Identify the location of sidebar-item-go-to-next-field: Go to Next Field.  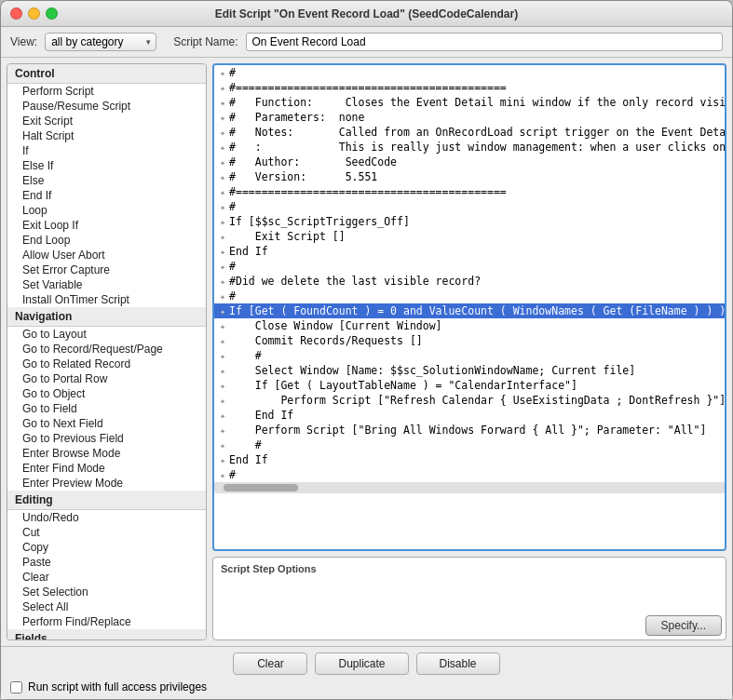
(106, 424).